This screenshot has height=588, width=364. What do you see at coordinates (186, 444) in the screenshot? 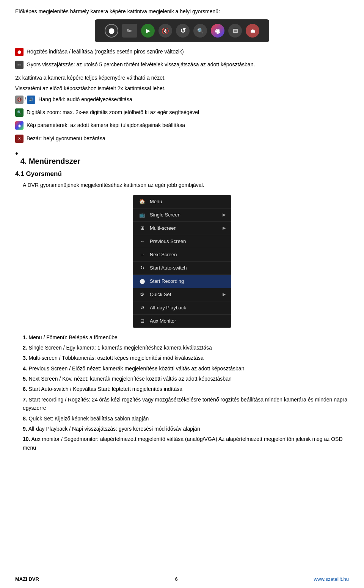
I see `list-item: 10. Aux monitor / Segédmonitor: alapérte…` at bounding box center [186, 444].